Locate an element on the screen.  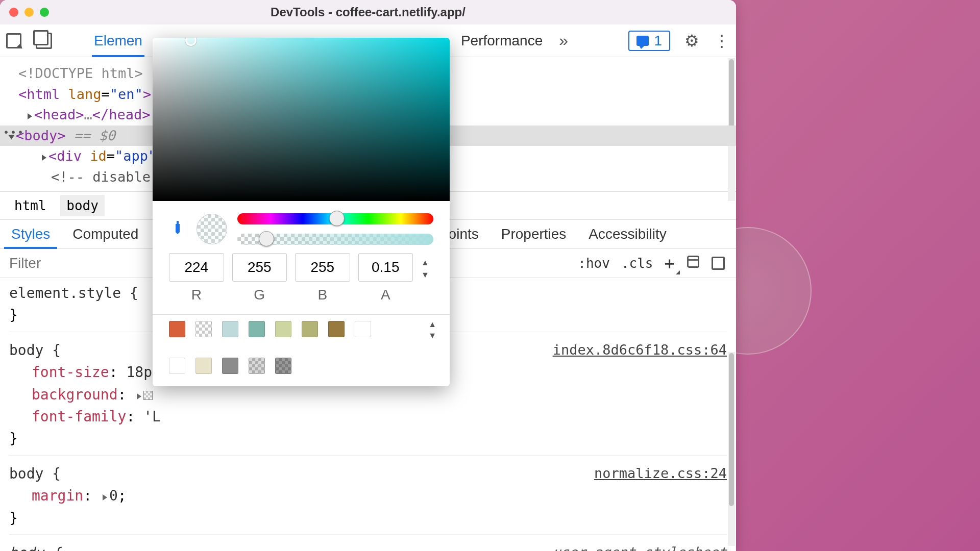
titlebar: DevTools - coffee-cart.netlify.app/ is located at coordinates (368, 12).